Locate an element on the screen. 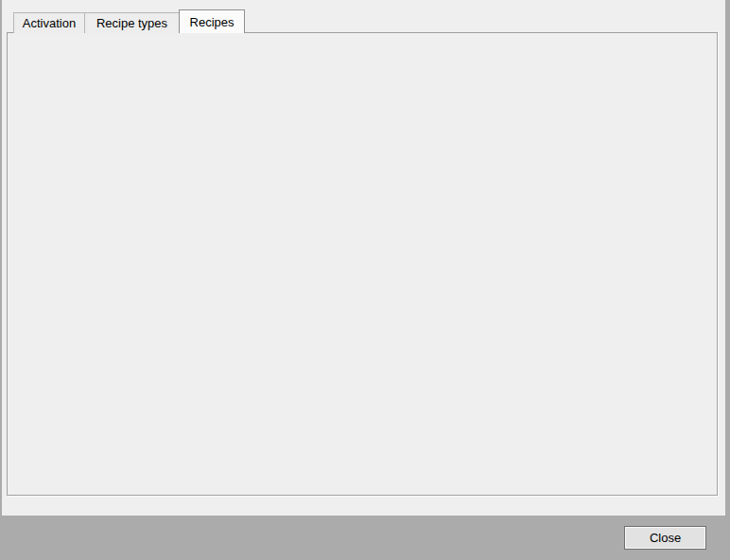  close-button: Close is located at coordinates (666, 537).